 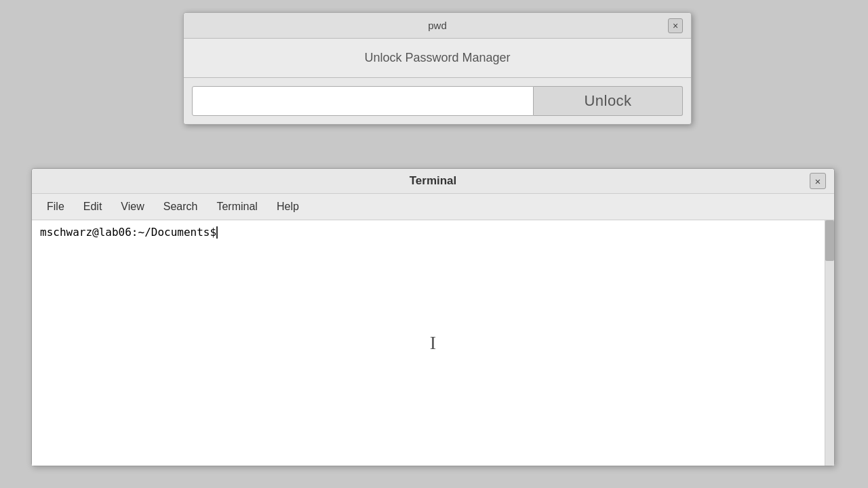 What do you see at coordinates (433, 343) in the screenshot?
I see `terminal-text-cursor-indicator: I` at bounding box center [433, 343].